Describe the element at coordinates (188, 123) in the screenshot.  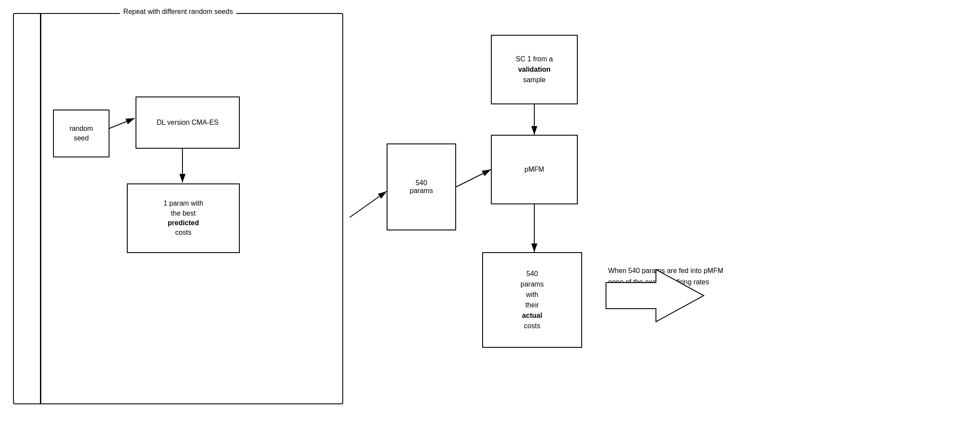
I see `cmaes-label: DL version CMA-ES` at that location.